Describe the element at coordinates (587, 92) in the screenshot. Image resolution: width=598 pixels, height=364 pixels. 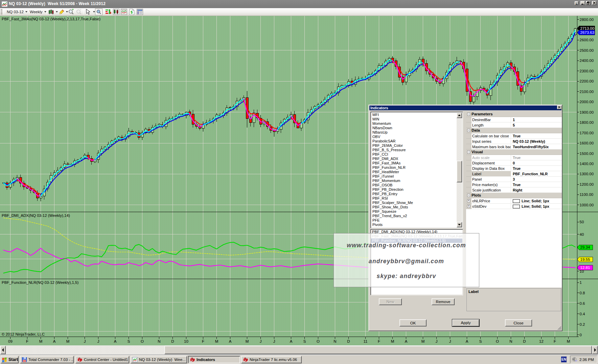
I see `svg-text: 2100.00` at that location.